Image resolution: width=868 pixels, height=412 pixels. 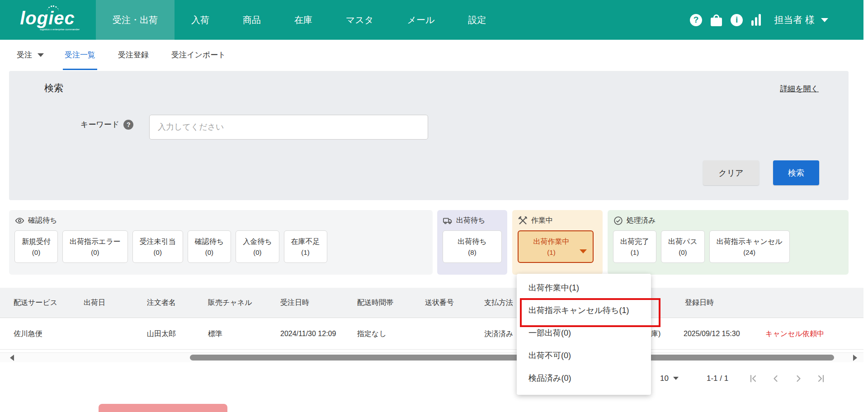 I want to click on user-menu: 担当者 様, so click(x=801, y=20).